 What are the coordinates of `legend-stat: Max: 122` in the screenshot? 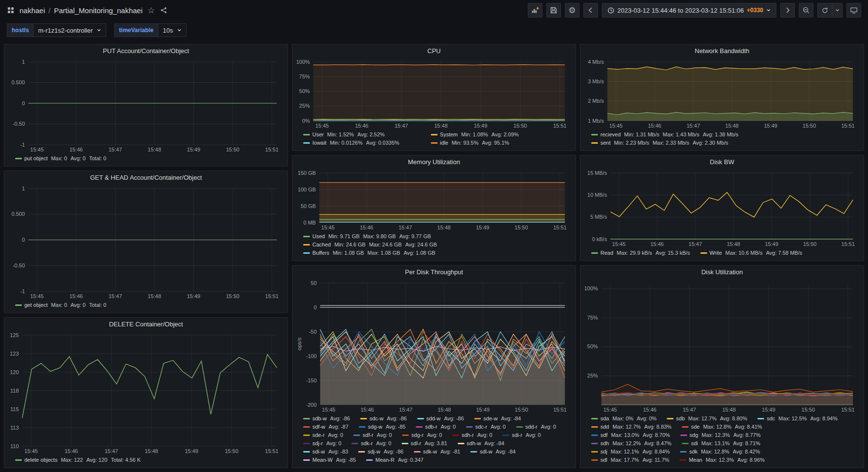 It's located at (72, 460).